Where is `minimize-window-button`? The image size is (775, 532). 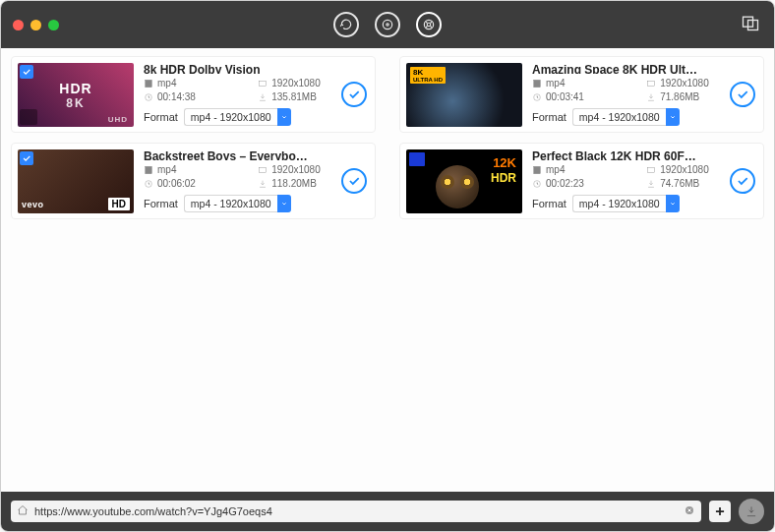 minimize-window-button is located at coordinates (35, 26).